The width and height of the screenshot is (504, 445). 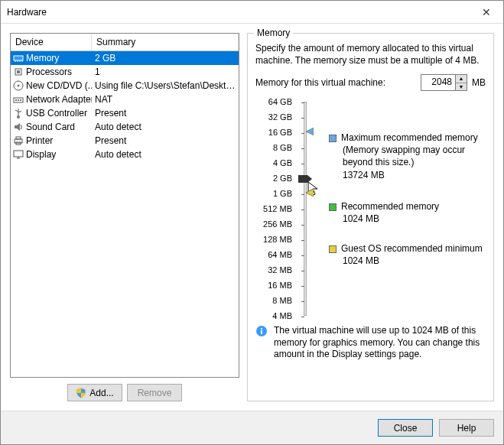 I want to click on spinner-arrows: ▲ ▼, so click(x=460, y=83).